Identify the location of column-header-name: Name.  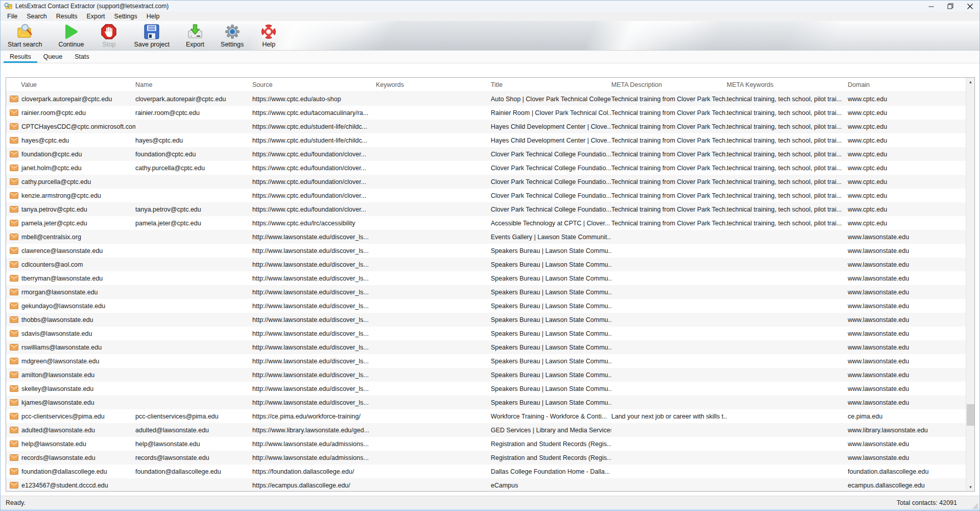
(194, 85).